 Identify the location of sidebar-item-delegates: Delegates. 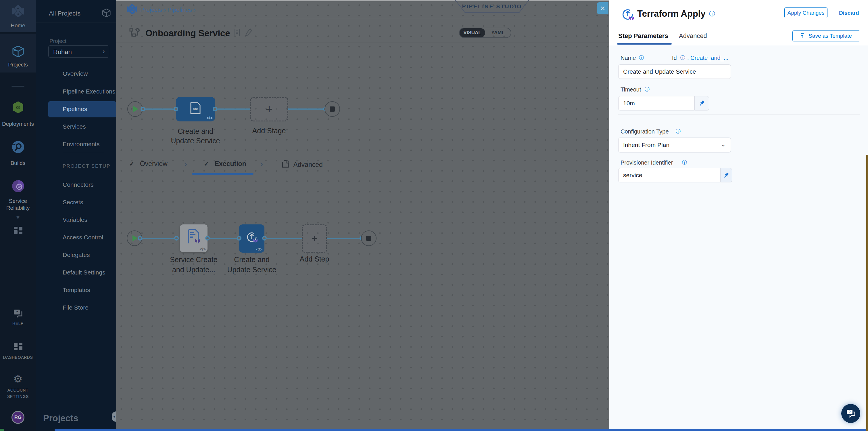
(76, 255).